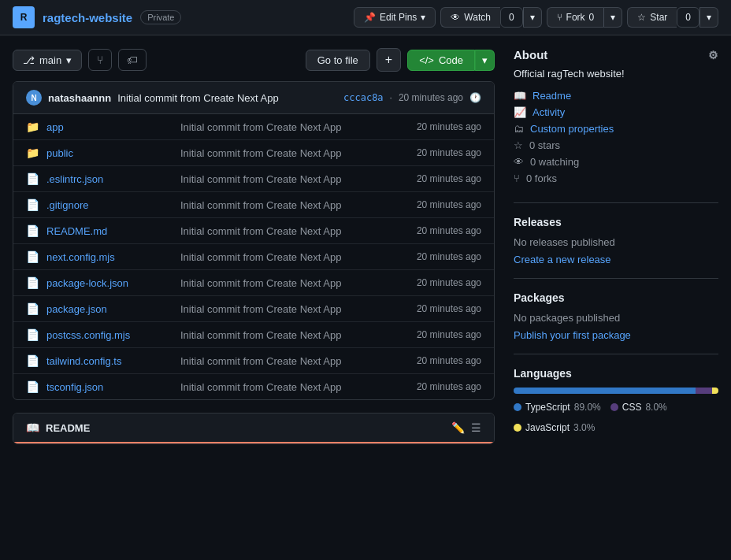 This screenshot has height=560, width=731. I want to click on file-name: .gitignore, so click(109, 205).